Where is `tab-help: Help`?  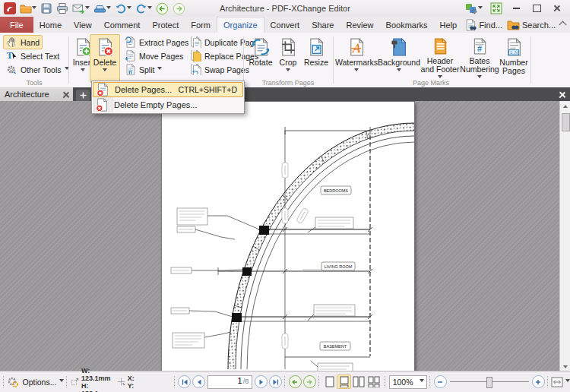
tab-help: Help is located at coordinates (448, 24).